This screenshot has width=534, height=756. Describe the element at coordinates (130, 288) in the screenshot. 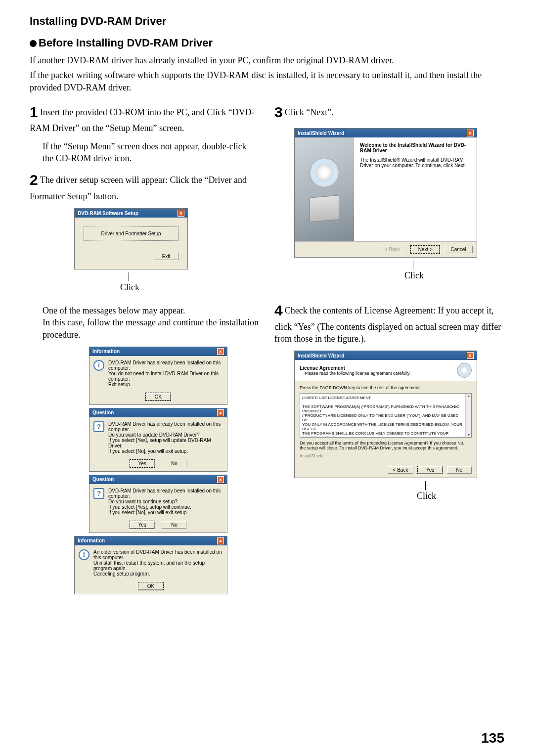

I see `click-label-1: Click` at that location.